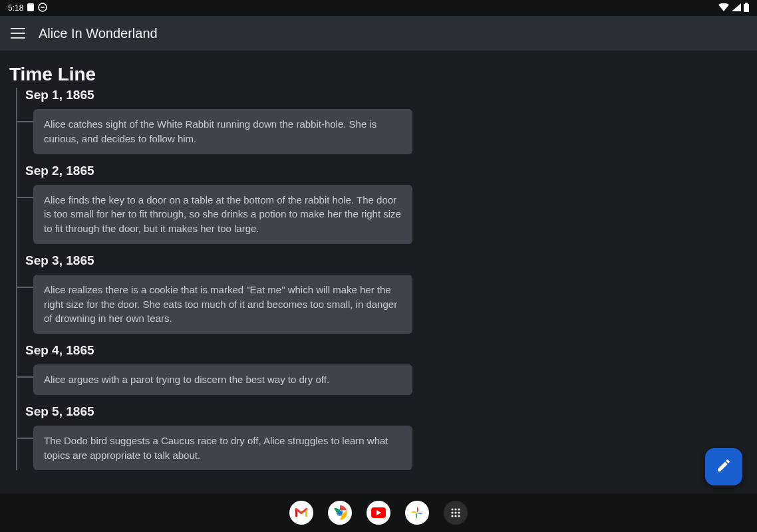 This screenshot has width=757, height=532. What do you see at coordinates (386, 350) in the screenshot?
I see `timeline-date: Sep 4, 1865` at bounding box center [386, 350].